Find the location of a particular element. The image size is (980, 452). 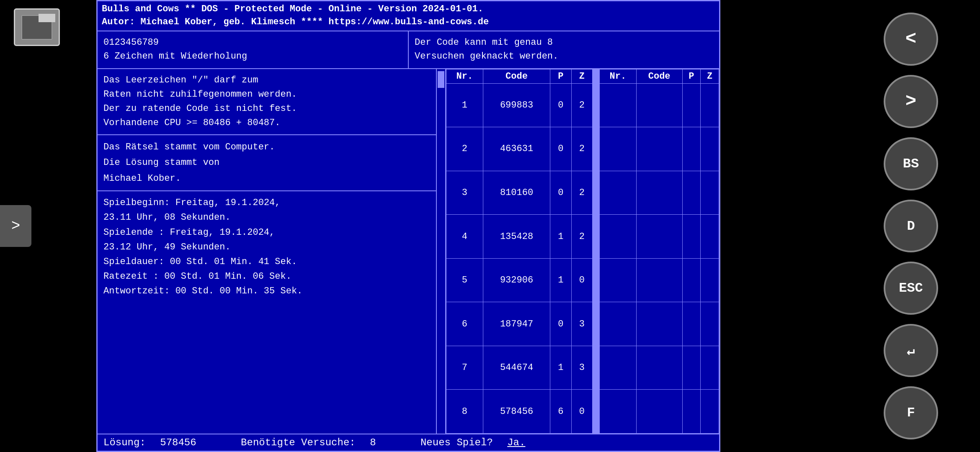

attempts-label: Benötigte Versuche: is located at coordinates (298, 443).